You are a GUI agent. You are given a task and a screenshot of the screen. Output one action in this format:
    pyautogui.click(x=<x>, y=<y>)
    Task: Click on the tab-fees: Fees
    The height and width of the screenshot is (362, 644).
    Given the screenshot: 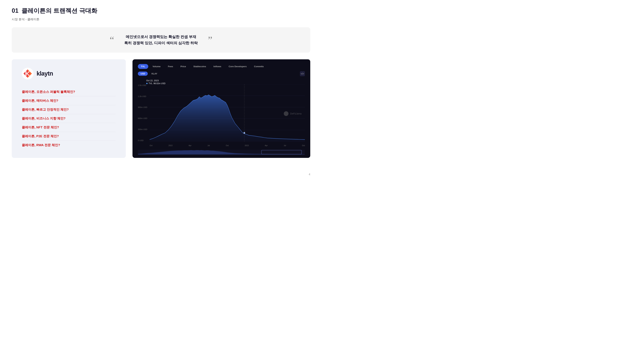 What is the action you would take?
    pyautogui.click(x=170, y=66)
    